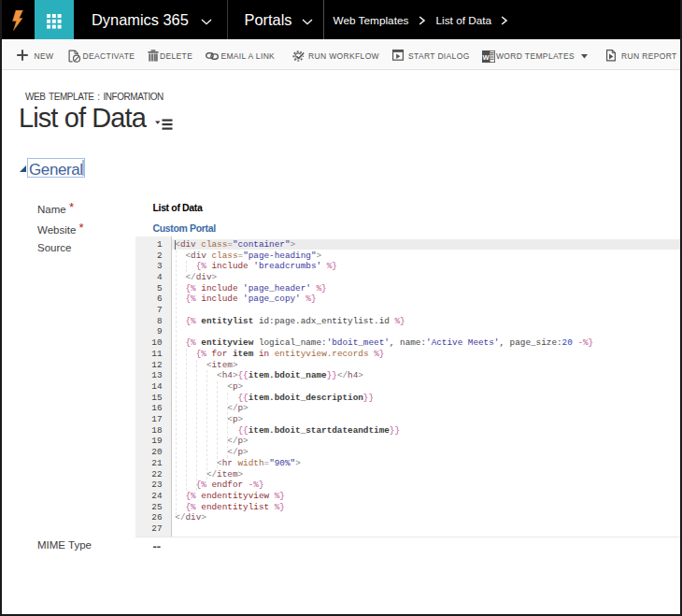  Describe the element at coordinates (487, 58) in the screenshot. I see `svg-text: W` at that location.